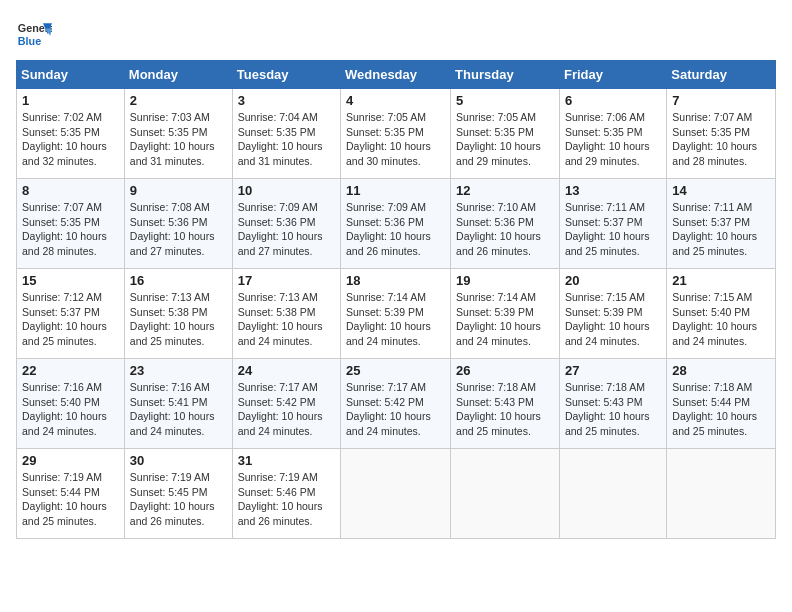 This screenshot has width=792, height=612. What do you see at coordinates (178, 494) in the screenshot?
I see `calendar-cell: 30 Sunrise: 7:19 AM Sunset: 5:45 PM Dayl…` at bounding box center [178, 494].